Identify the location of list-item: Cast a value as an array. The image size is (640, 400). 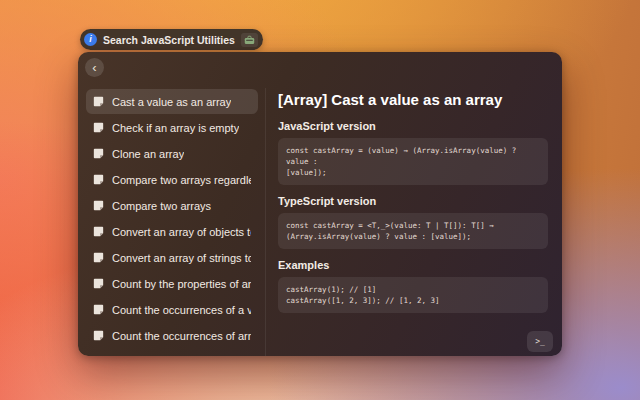
(172, 102).